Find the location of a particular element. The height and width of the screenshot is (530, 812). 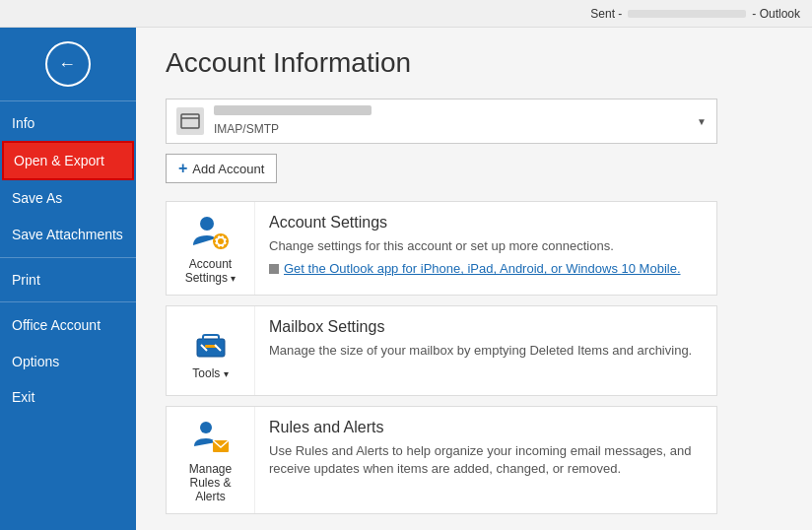

sidebar-item-open-export: Open & Export is located at coordinates (68, 161).